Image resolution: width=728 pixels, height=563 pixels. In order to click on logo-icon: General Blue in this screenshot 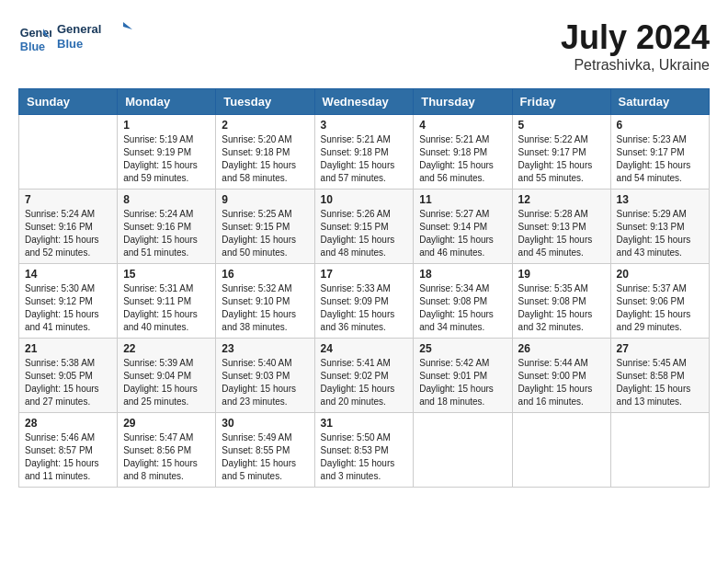, I will do `click(35, 39)`.